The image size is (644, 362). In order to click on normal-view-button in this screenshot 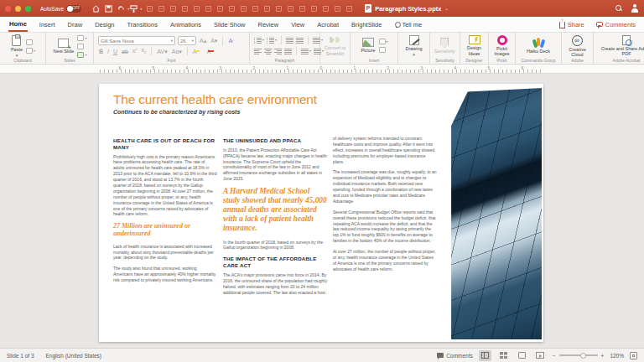, I will do `click(485, 355)`.